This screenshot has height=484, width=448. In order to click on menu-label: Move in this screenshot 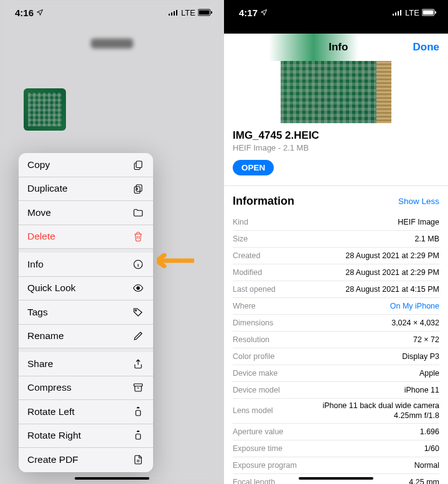, I will do `click(39, 213)`.